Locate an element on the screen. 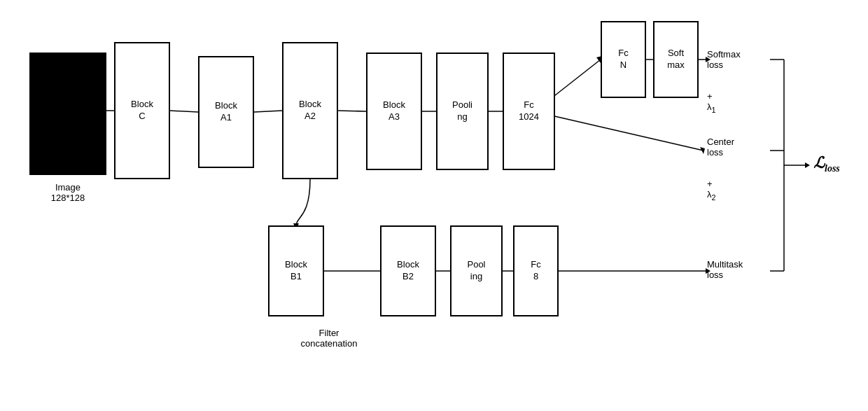 This screenshot has width=868, height=411. multitask-loss-label: Multitaskloss is located at coordinates (725, 270).